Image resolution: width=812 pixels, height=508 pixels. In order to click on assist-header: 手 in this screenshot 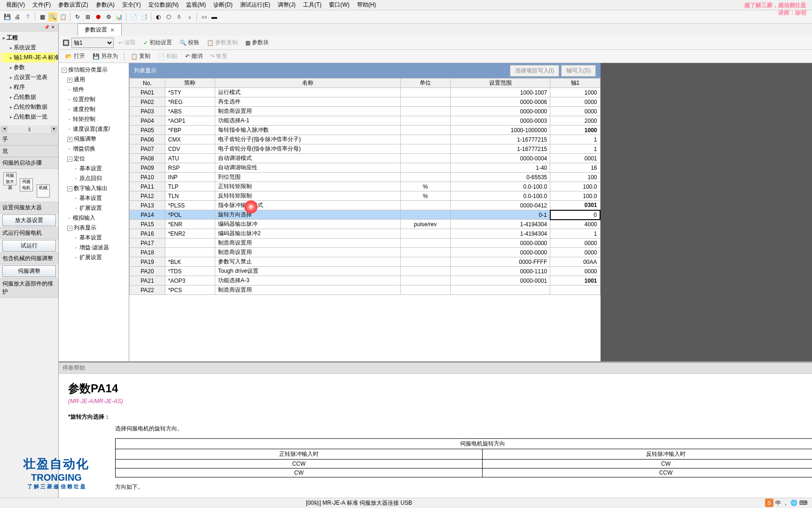, I will do `click(29, 139)`.